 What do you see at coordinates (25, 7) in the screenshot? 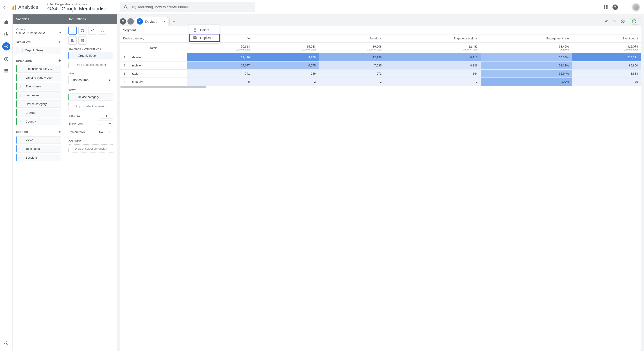
I see `app-logo: Analytics` at bounding box center [25, 7].